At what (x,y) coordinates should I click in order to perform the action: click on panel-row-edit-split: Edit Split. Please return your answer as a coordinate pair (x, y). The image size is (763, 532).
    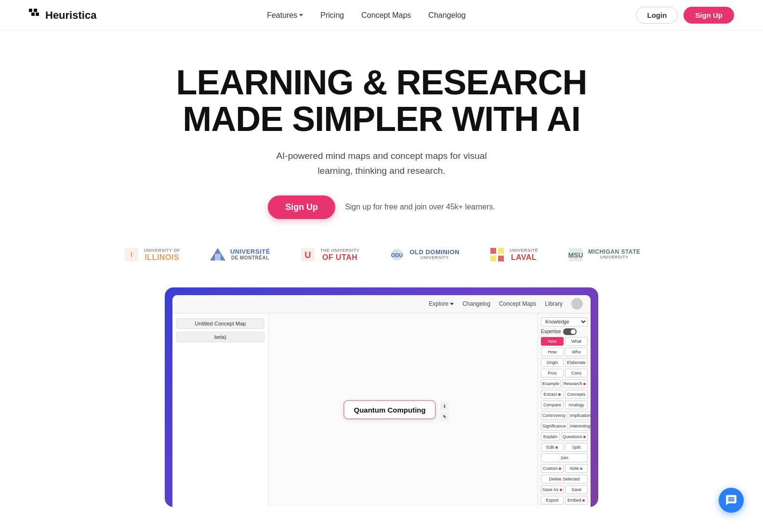
    Looking at the image, I should click on (565, 447).